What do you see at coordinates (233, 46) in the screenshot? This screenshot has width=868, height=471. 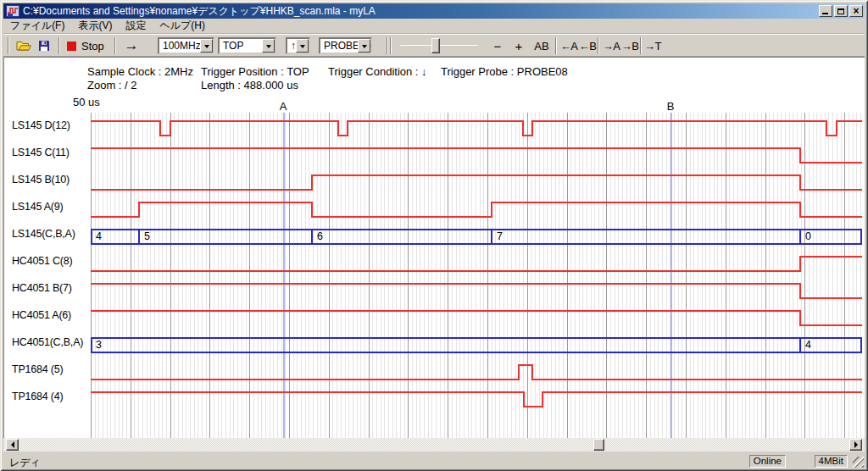 I see `trigger-position-value: TOP` at bounding box center [233, 46].